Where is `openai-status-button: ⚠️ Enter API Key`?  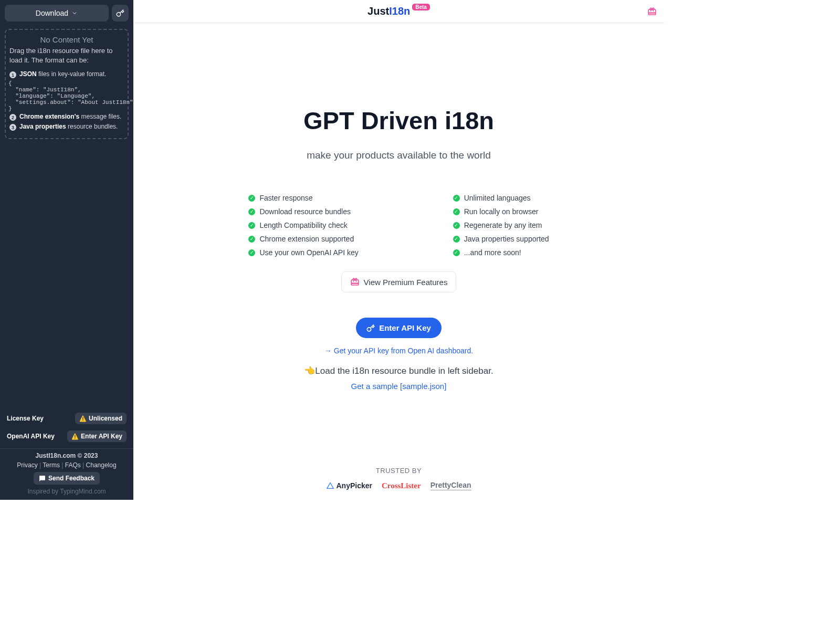
openai-status-button: ⚠️ Enter API Key is located at coordinates (97, 436).